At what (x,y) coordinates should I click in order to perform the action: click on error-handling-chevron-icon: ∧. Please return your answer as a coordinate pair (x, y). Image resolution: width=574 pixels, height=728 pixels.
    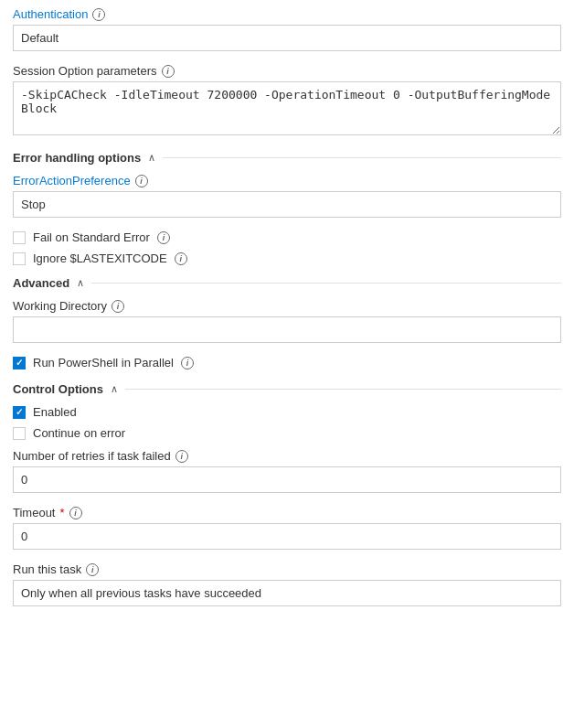
    Looking at the image, I should click on (152, 157).